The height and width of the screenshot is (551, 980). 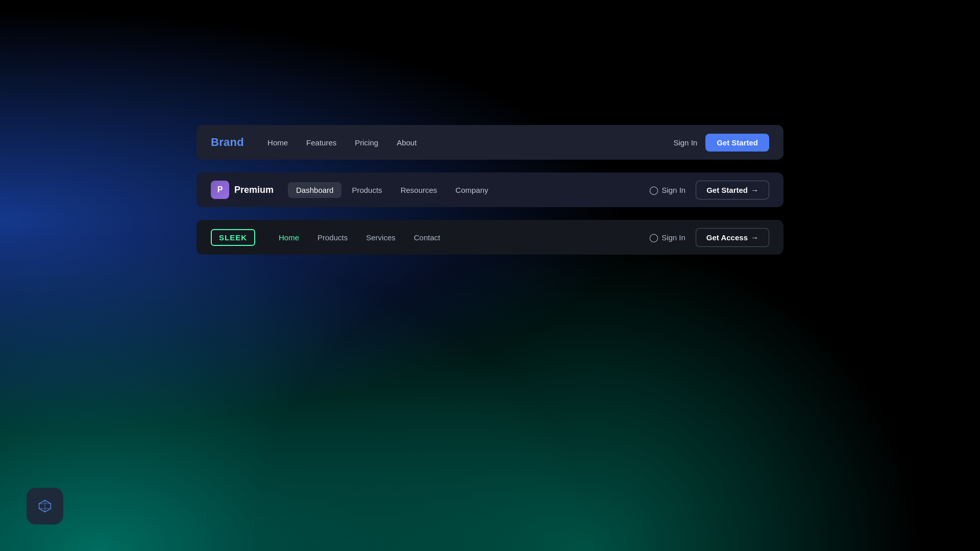 What do you see at coordinates (45, 506) in the screenshot?
I see `cube-icon` at bounding box center [45, 506].